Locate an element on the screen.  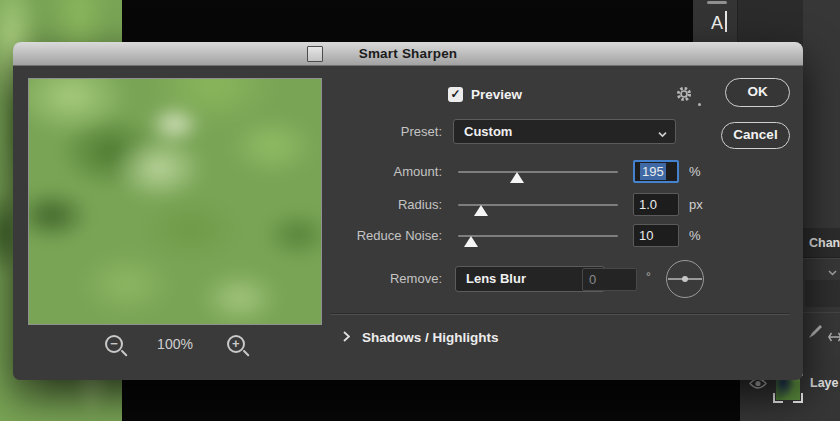
reduce-noise-slider is located at coordinates (538, 236).